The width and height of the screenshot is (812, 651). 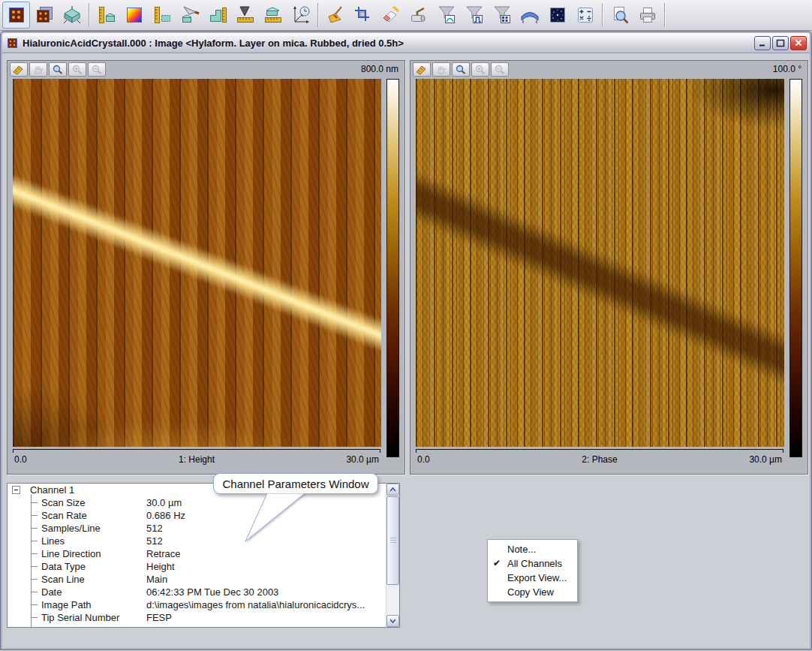 What do you see at coordinates (392, 556) in the screenshot?
I see `parameters-scrollbar` at bounding box center [392, 556].